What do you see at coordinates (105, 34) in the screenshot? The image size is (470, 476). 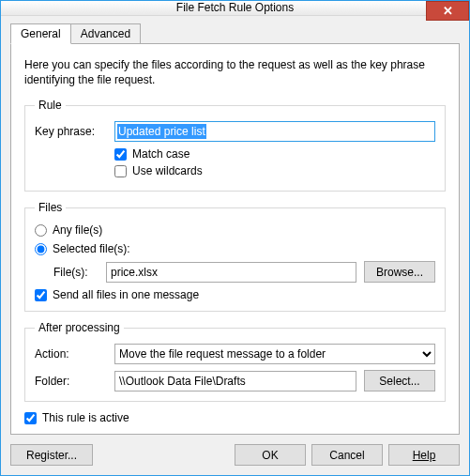 I see `tab-advanced: Advanced` at bounding box center [105, 34].